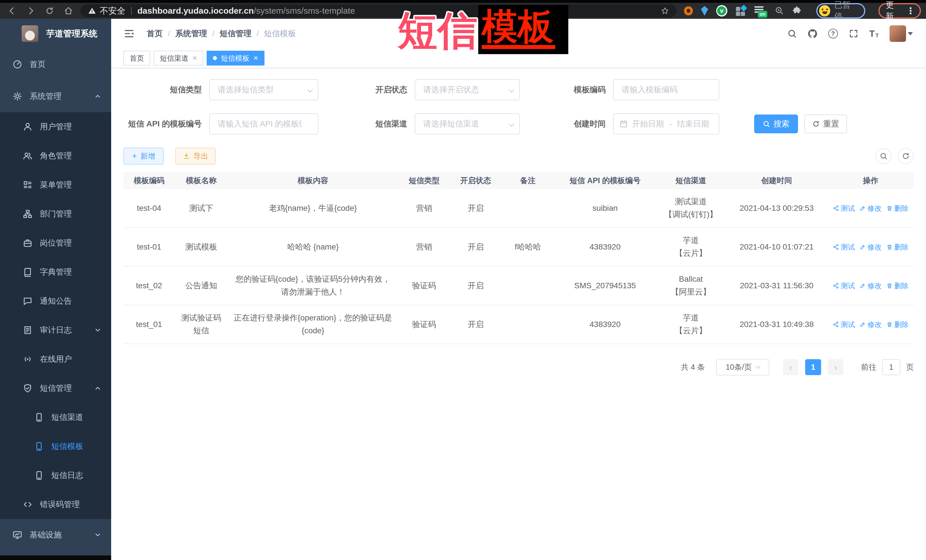 This screenshot has width=926, height=560. I want to click on grid-extension-icon, so click(741, 11).